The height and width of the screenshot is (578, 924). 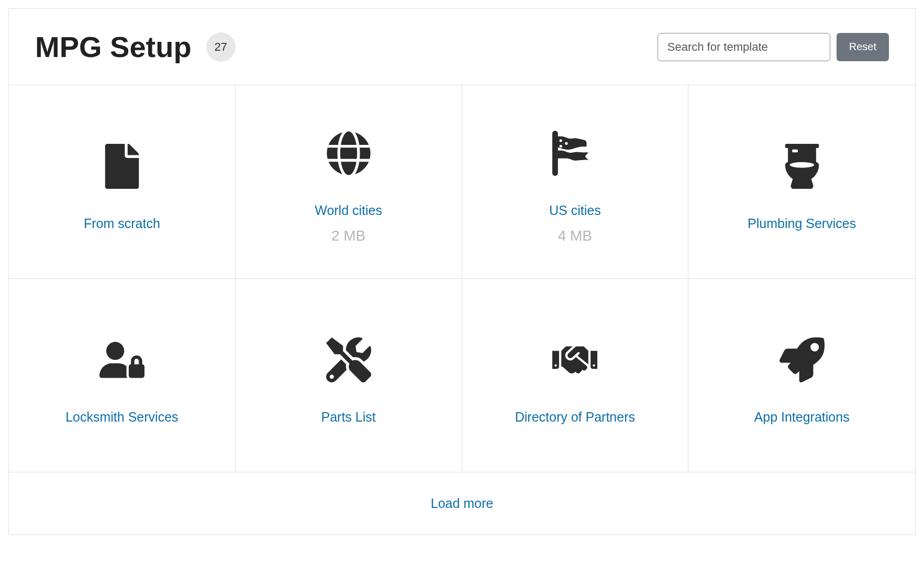 I want to click on flag-usa-icon, so click(x=575, y=153).